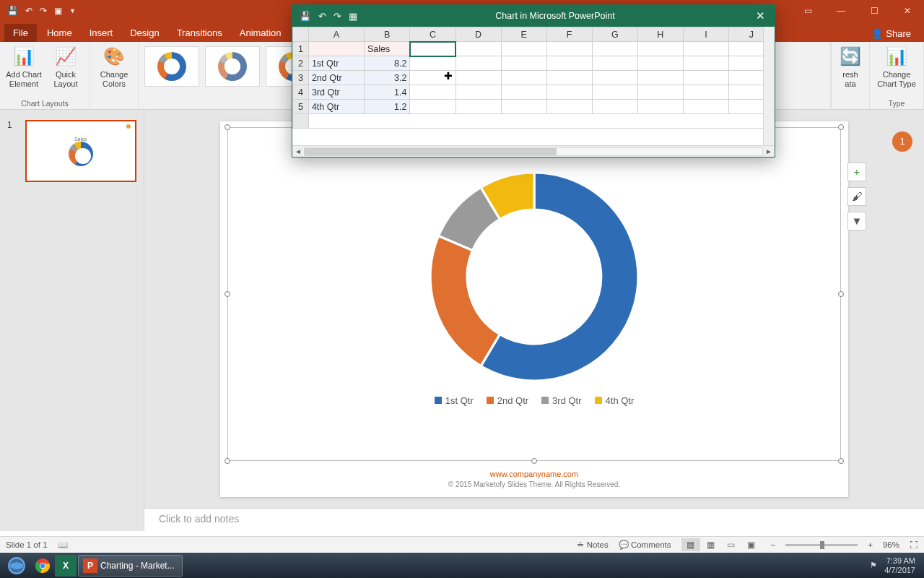  I want to click on cell: 1st Qtr, so click(336, 64).